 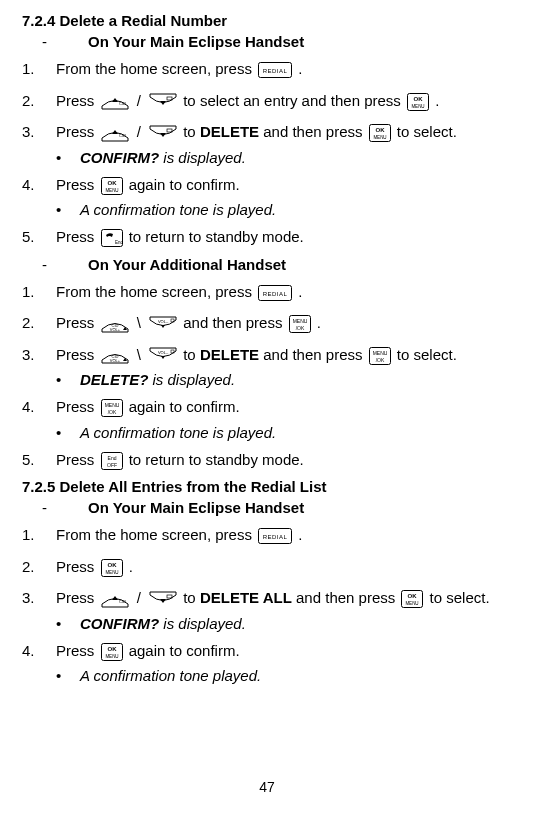 I want to click on sub-main-label: On Your Main Eclipse Handset, so click(x=196, y=508).